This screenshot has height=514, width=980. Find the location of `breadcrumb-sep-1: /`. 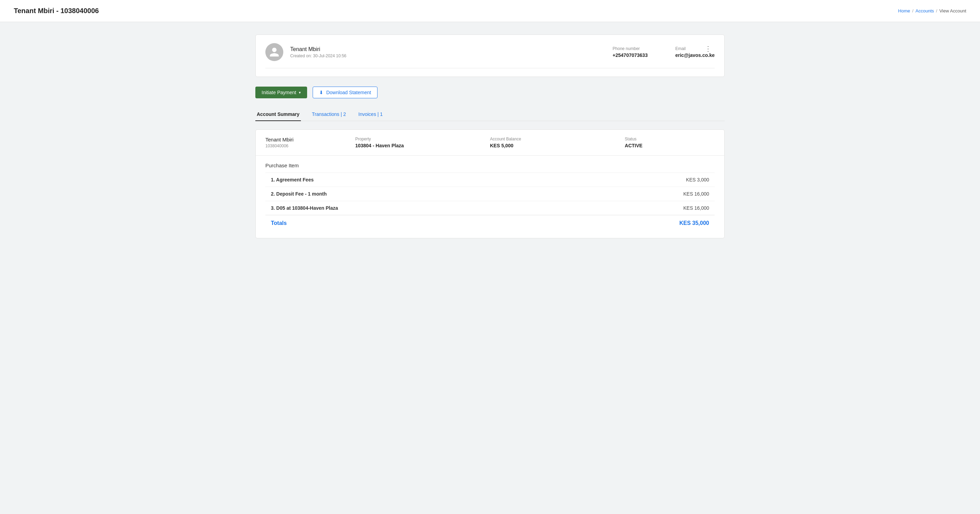

breadcrumb-sep-1: / is located at coordinates (913, 11).